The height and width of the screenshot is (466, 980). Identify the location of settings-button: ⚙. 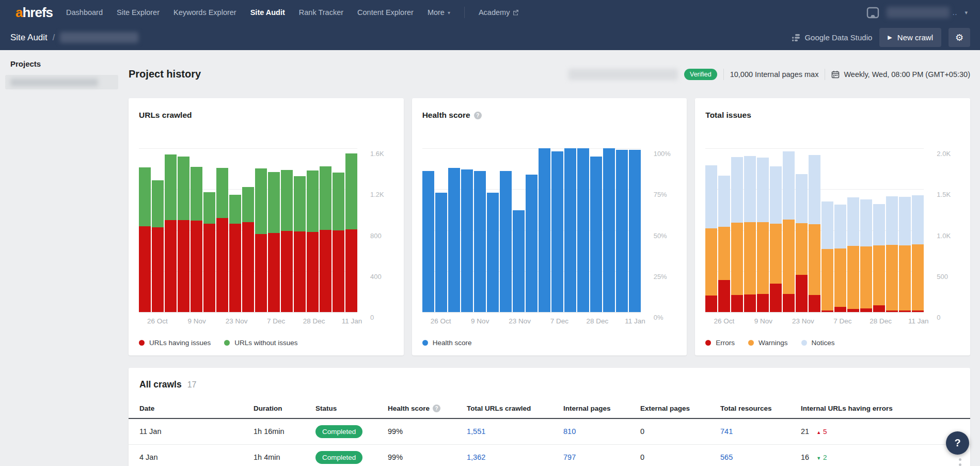
(959, 37).